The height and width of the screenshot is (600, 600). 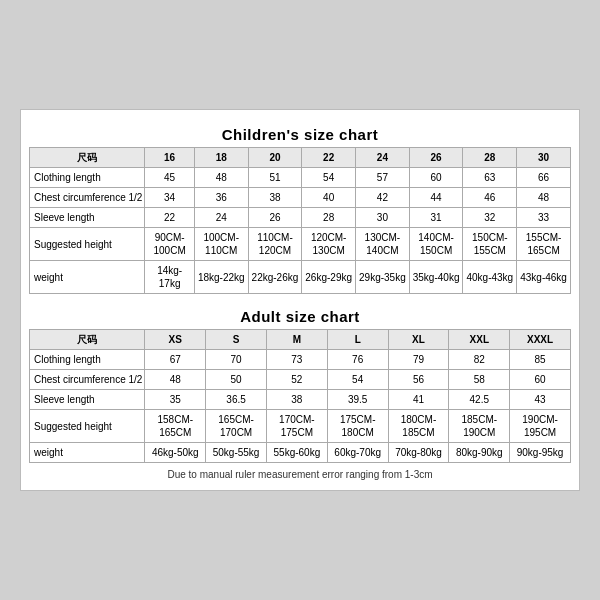 What do you see at coordinates (436, 218) in the screenshot?
I see `table-cell: 31` at bounding box center [436, 218].